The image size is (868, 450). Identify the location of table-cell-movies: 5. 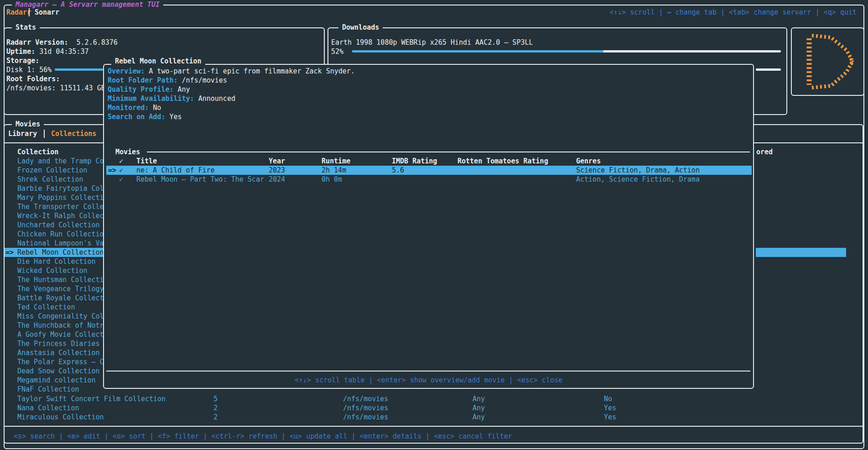
(215, 399).